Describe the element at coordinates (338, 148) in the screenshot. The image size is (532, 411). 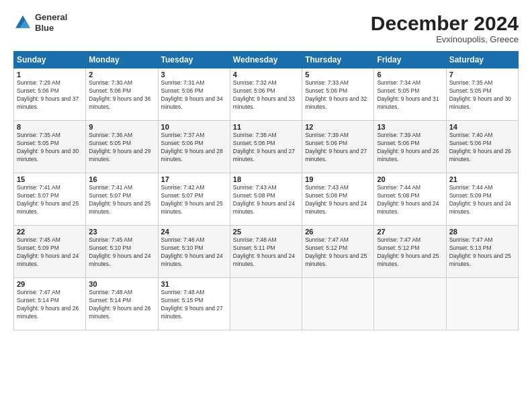
I see `day-info: Sunrise: 7:39 AMSunset: 5:06 PMDaylight:…` at that location.